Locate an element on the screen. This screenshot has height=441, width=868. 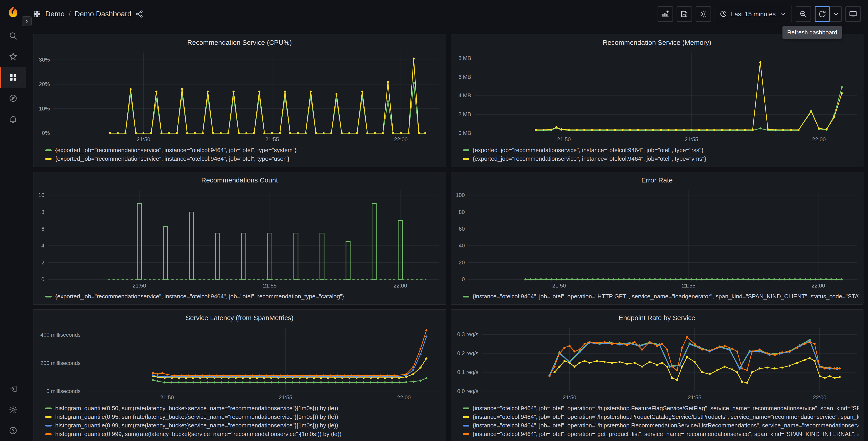
svg-text: 0.2 req/s is located at coordinates (468, 353).